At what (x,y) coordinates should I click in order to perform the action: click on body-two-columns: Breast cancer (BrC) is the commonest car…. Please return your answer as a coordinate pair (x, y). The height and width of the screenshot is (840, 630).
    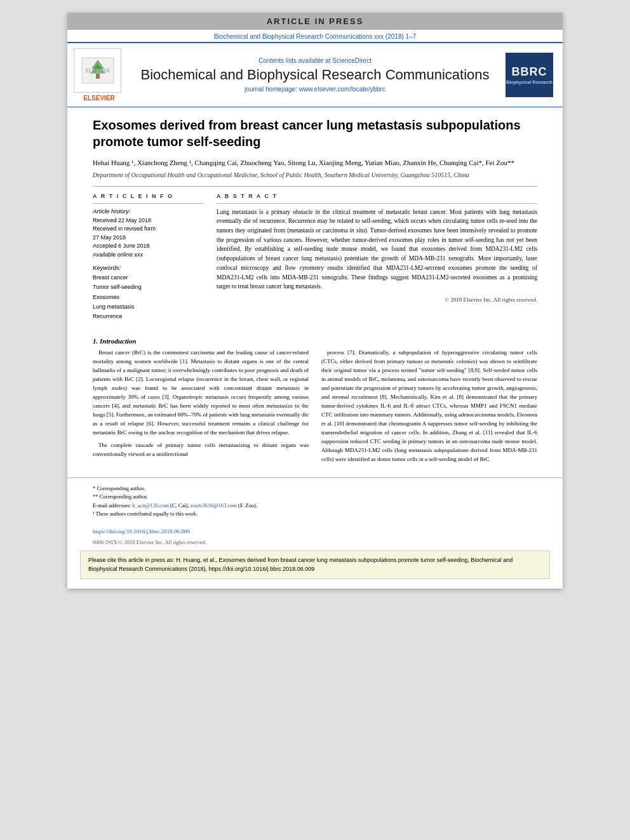
    Looking at the image, I should click on (315, 408).